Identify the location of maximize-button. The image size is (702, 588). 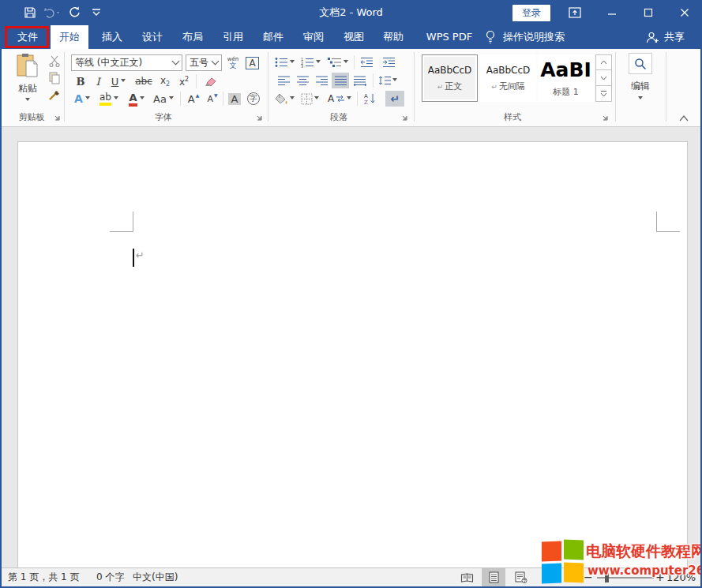
(648, 13).